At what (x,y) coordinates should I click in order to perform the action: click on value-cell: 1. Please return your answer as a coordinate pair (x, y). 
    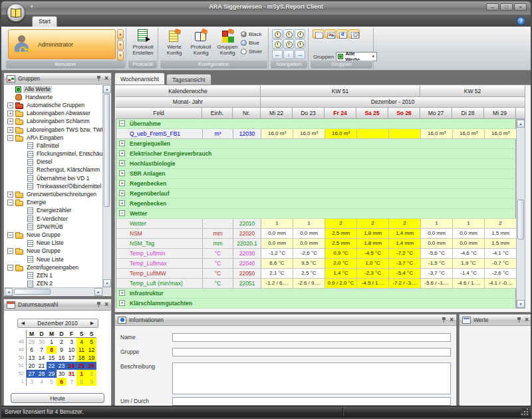
    Looking at the image, I should click on (277, 223).